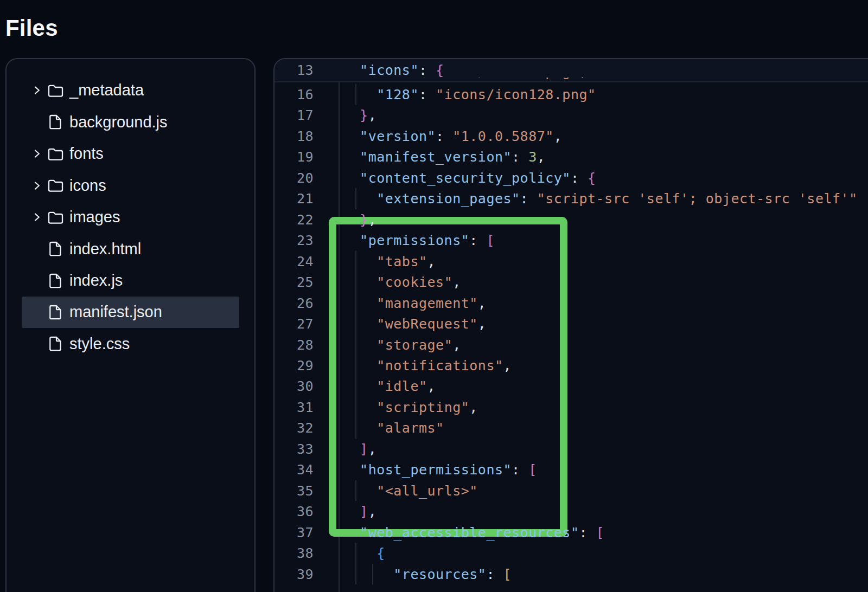 The height and width of the screenshot is (592, 868). I want to click on code-line-text: "128": "icons/icon128.png", so click(470, 94).